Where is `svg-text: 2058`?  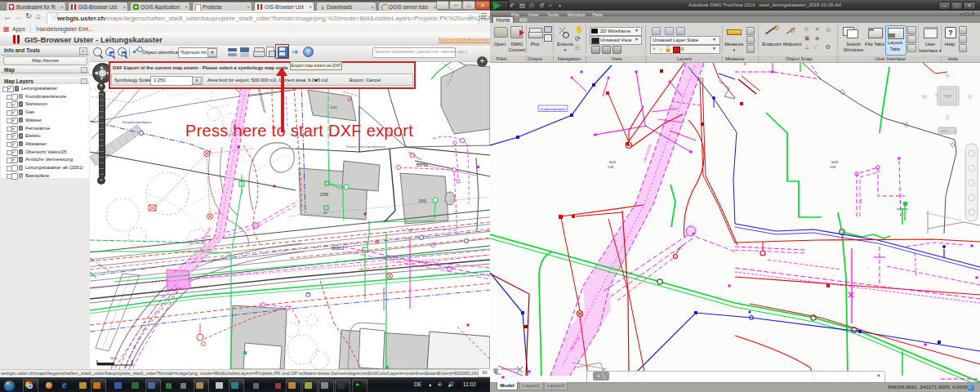
svg-text: 2058 is located at coordinates (325, 194).